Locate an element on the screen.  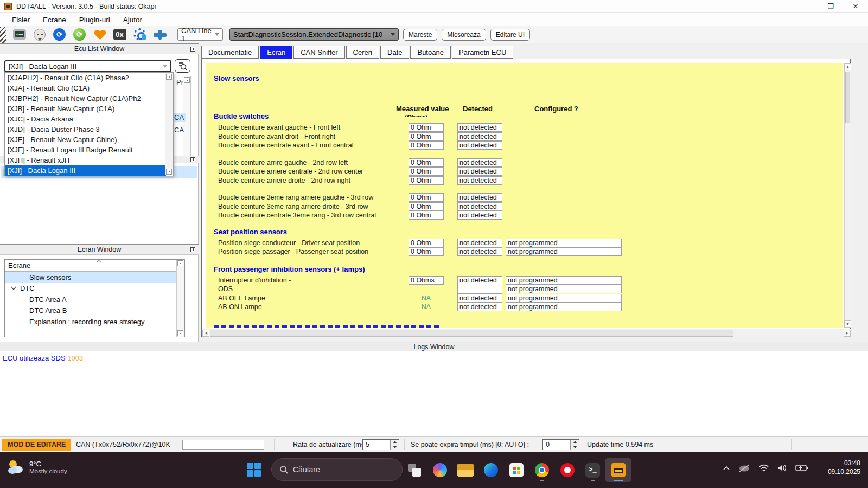
ecu-dropdown-item: [XJD] - Dacia Duster Phase 3 is located at coordinates (86, 129).